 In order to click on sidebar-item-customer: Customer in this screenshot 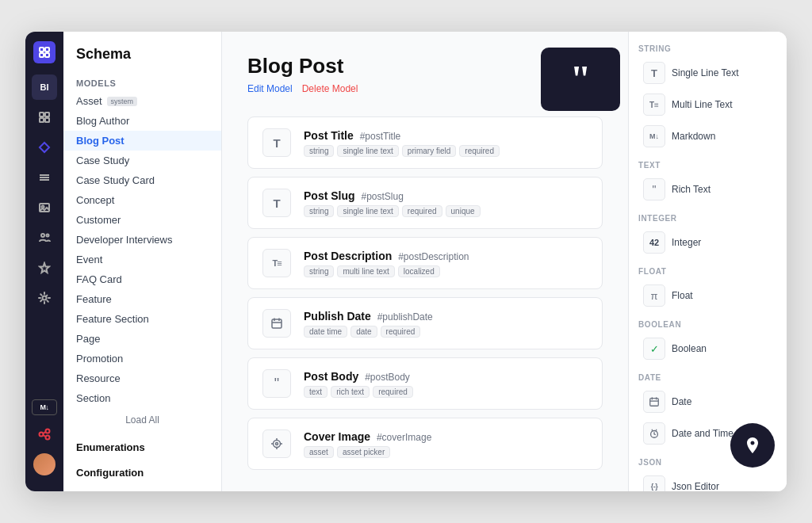, I will do `click(143, 220)`.